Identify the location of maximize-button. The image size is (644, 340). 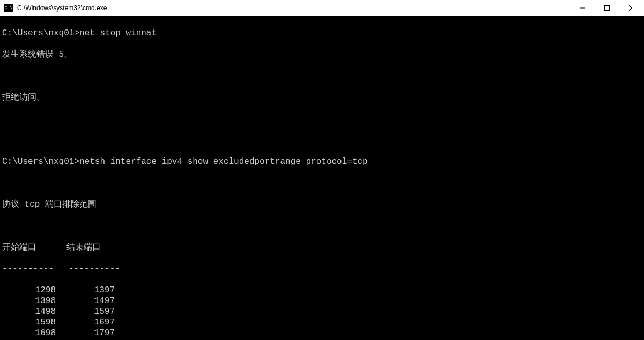
(607, 7).